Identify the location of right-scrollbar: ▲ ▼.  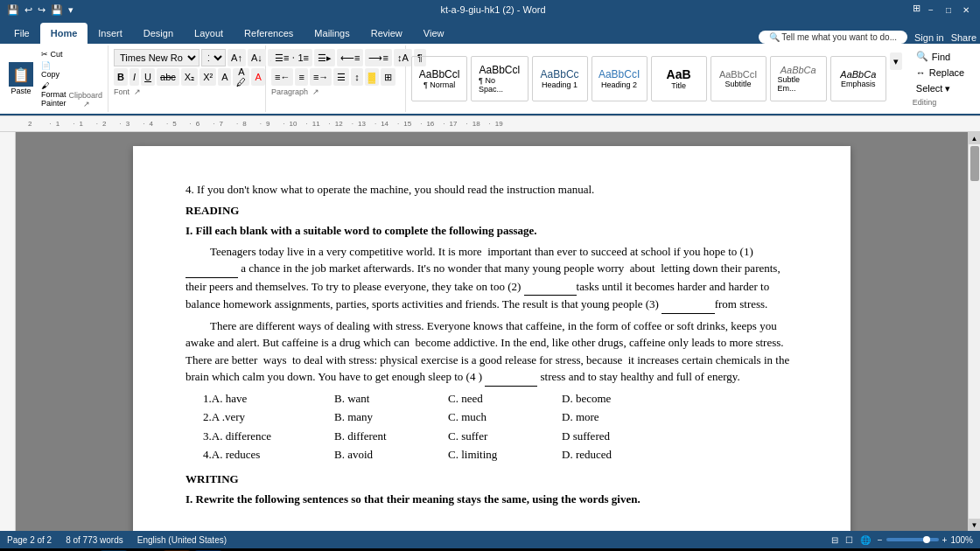
(974, 331).